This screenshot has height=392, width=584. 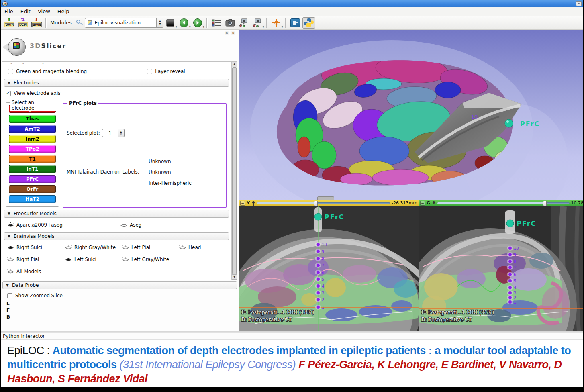 I want to click on model-label: Aseg, so click(x=136, y=225).